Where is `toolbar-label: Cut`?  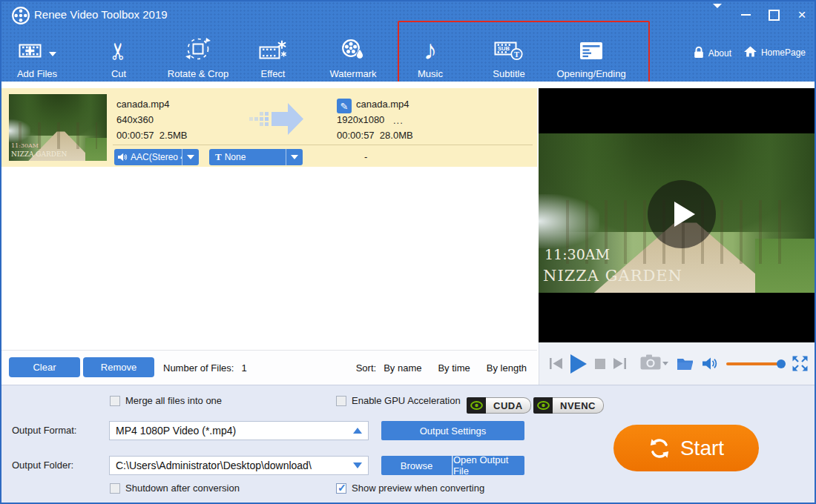 toolbar-label: Cut is located at coordinates (119, 74).